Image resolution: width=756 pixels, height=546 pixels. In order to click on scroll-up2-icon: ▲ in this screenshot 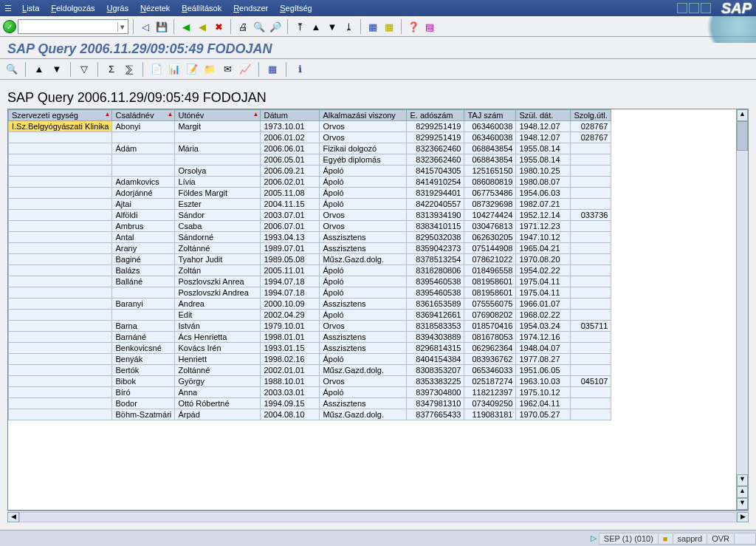, I will do `click(743, 492)`.